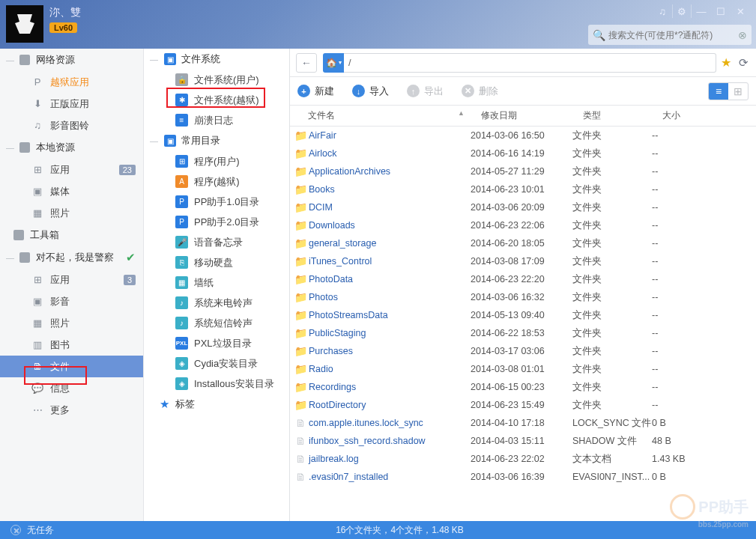 The width and height of the screenshot is (756, 539). I want to click on col-name: 文件名▲, so click(381, 115).